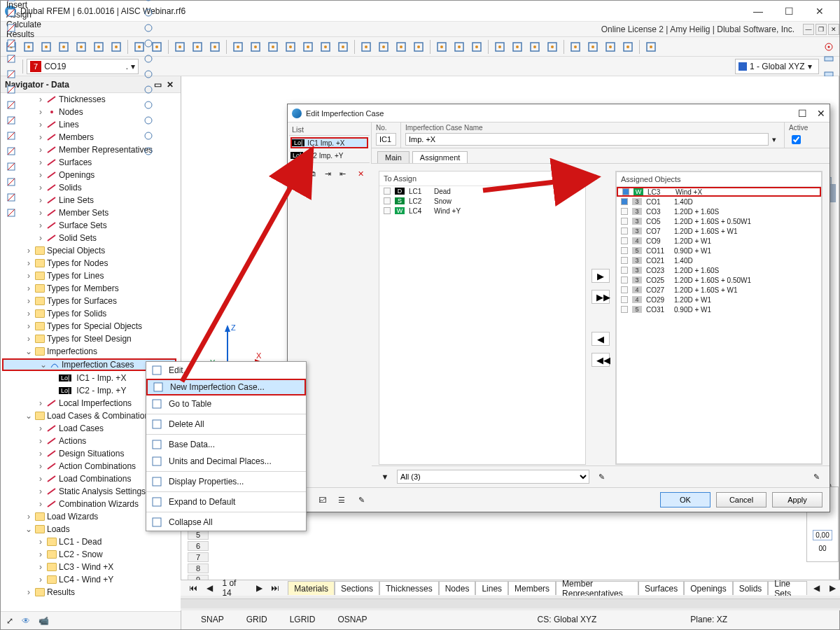 The height and width of the screenshot is (630, 840). Describe the element at coordinates (148, 28) in the screenshot. I see `tool-x1-icon` at that location.